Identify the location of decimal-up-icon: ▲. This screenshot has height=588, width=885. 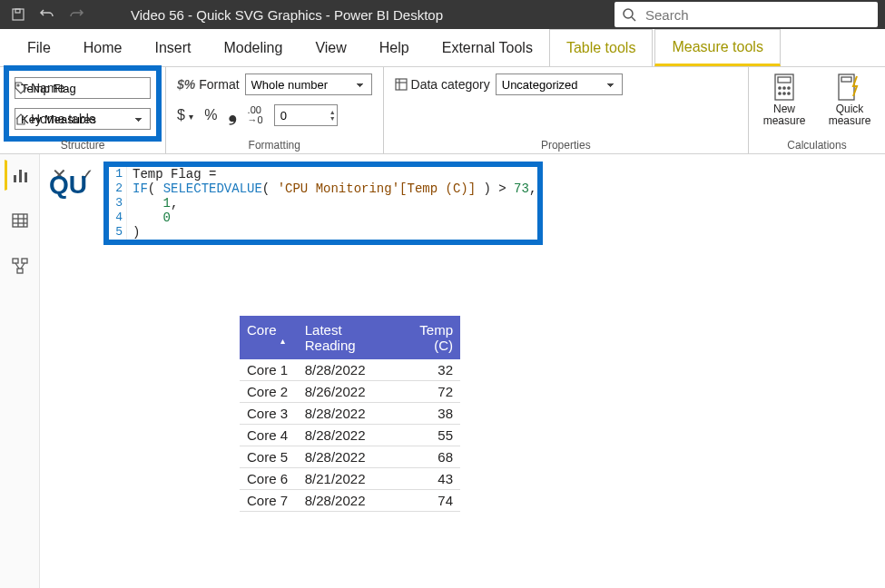
(332, 113).